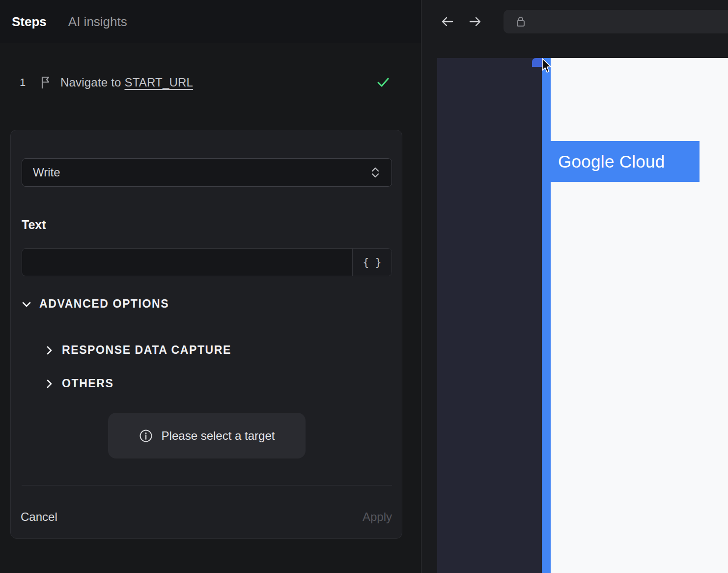  Describe the element at coordinates (79, 383) in the screenshot. I see `others-toggle: OTHERS` at that location.